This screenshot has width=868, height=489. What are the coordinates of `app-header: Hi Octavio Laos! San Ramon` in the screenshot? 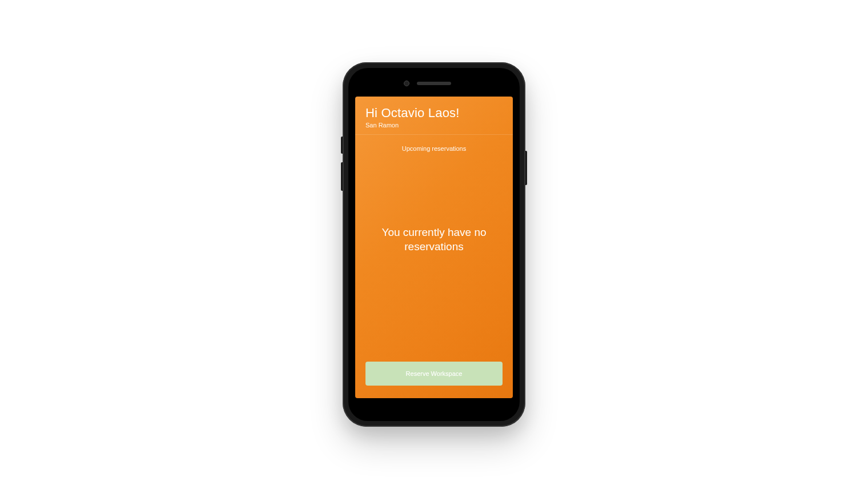 It's located at (434, 115).